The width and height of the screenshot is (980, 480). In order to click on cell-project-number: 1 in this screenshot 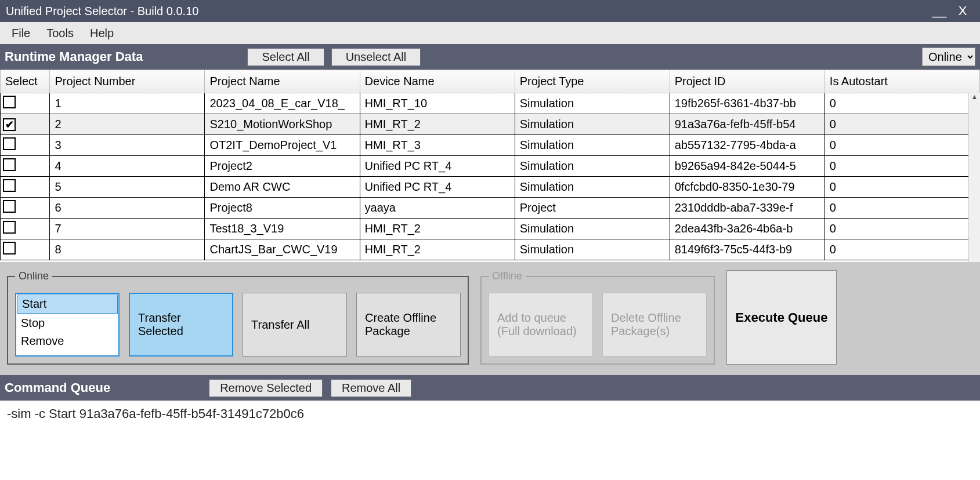, I will do `click(128, 104)`.